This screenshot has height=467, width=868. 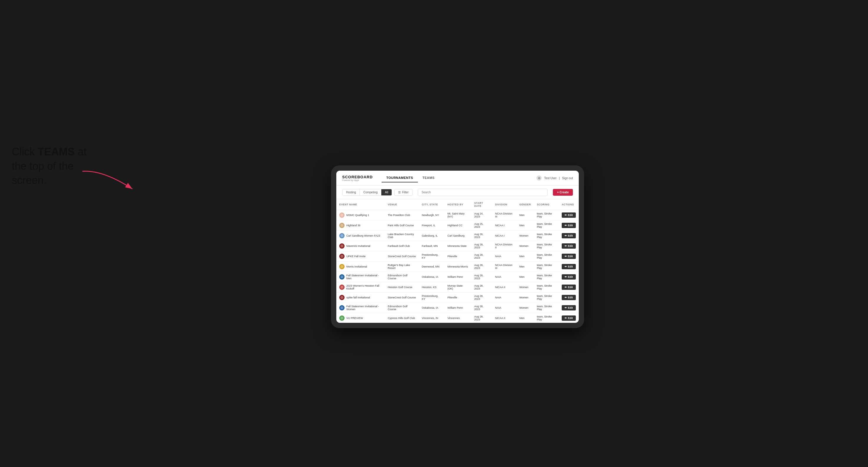 I want to click on table-row: Morris Invitational Ruttger's Bay Lake R…, so click(x=458, y=267).